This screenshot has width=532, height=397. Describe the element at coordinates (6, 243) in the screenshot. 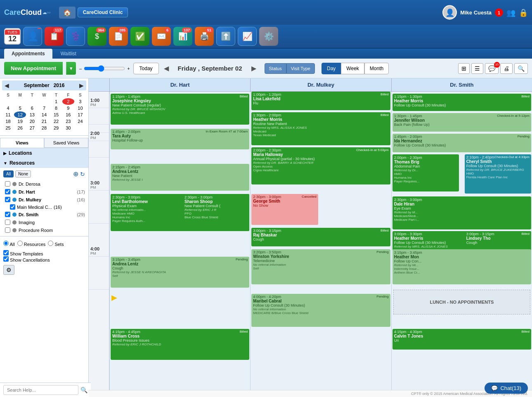

I see `radio-all` at that location.